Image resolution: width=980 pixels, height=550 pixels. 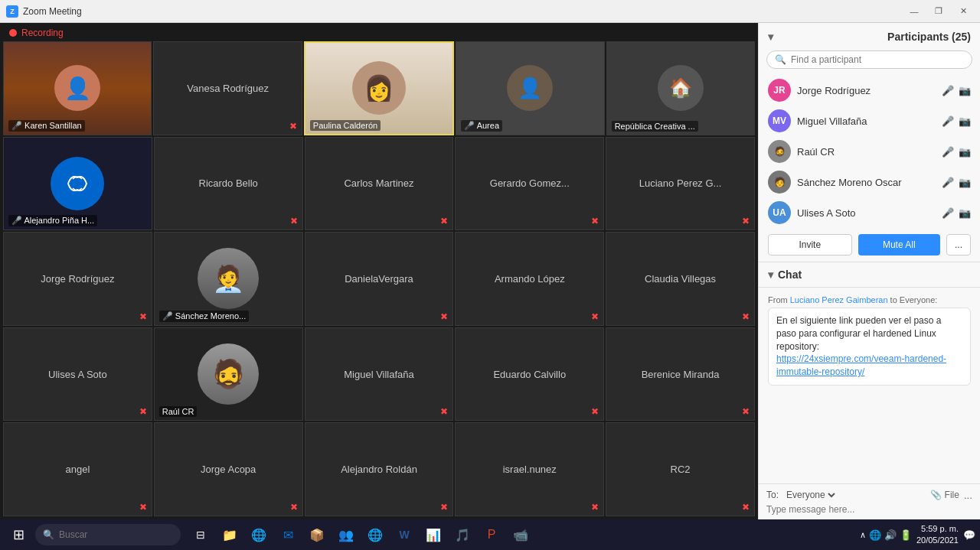 I want to click on chat-link: https://24xsiempre.com/veeam-hardened-im…, so click(x=861, y=366).